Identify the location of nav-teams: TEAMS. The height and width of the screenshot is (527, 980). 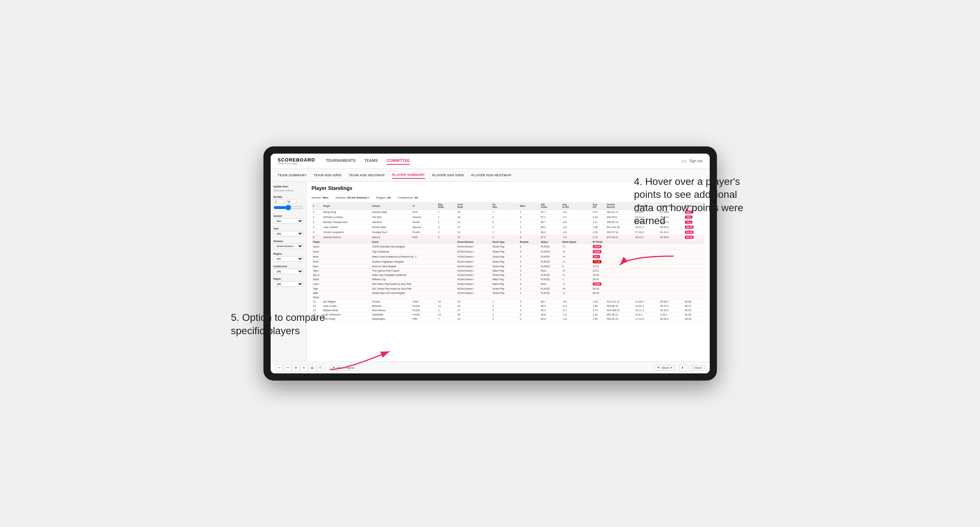
(371, 161).